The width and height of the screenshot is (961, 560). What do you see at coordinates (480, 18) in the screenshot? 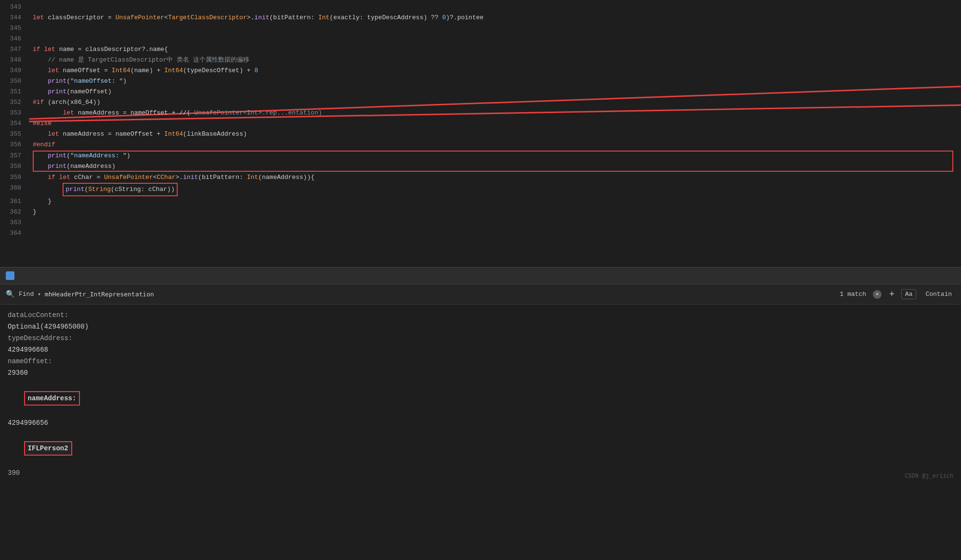
I see `table-row: 344 let classDescriptor = UnsafePointer<…` at bounding box center [480, 18].